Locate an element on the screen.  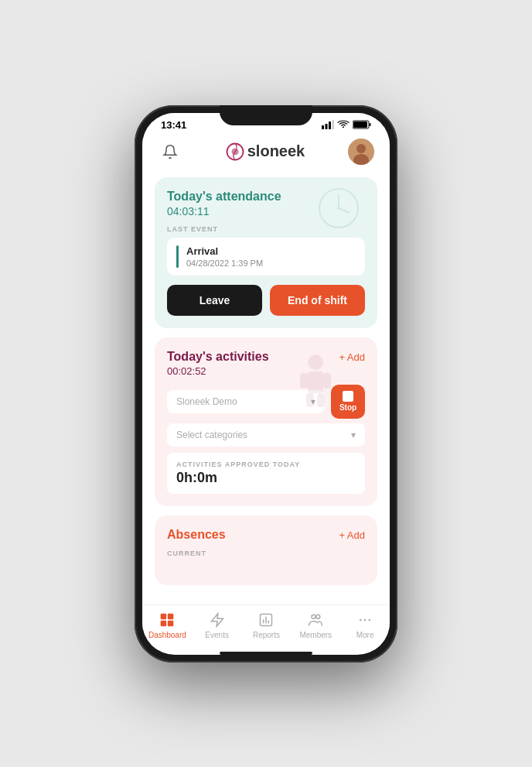
leave-button: Leave is located at coordinates (215, 300).